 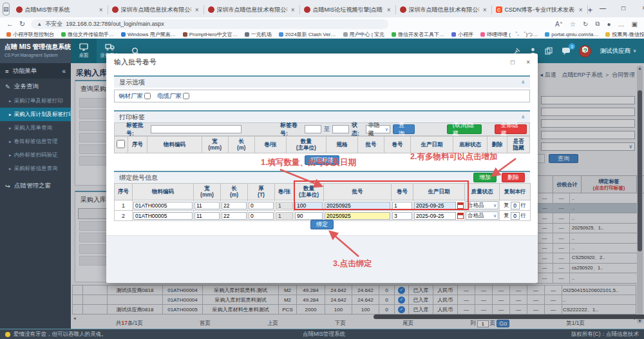 What do you see at coordinates (638, 34) in the screenshot?
I see `bookmarks-overflow-icon: ›` at bounding box center [638, 34].